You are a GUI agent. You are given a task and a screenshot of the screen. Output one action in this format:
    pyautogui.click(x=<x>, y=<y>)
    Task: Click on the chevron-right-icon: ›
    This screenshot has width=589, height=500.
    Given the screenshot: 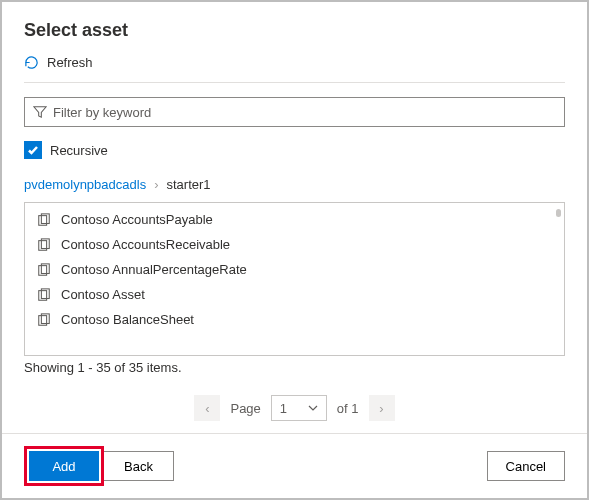 What is the action you would take?
    pyautogui.click(x=156, y=184)
    